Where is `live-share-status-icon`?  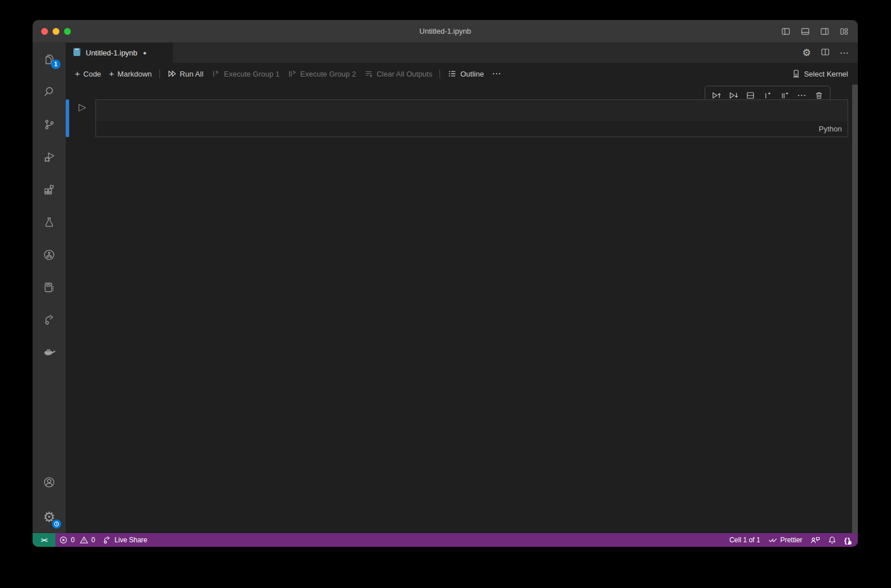
live-share-status-icon is located at coordinates (107, 540).